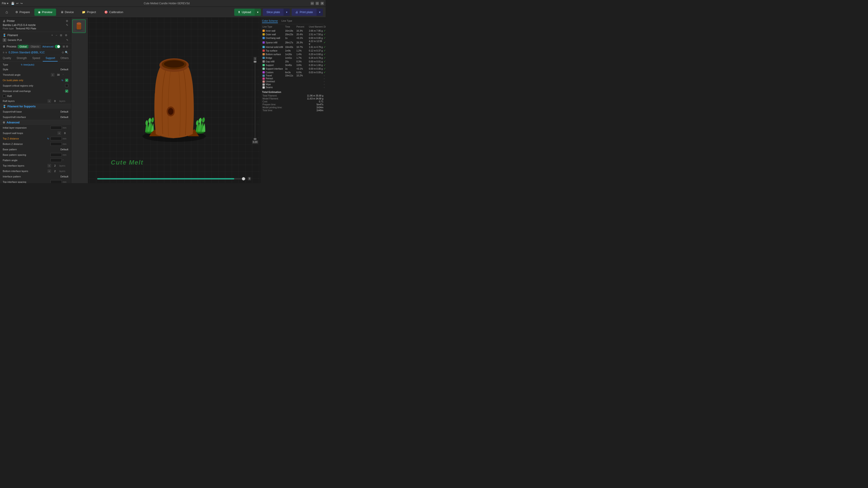 This screenshot has height=488, width=868. Describe the element at coordinates (23, 12) in the screenshot. I see `nav-prepare: ⚙ Prepare` at that location.